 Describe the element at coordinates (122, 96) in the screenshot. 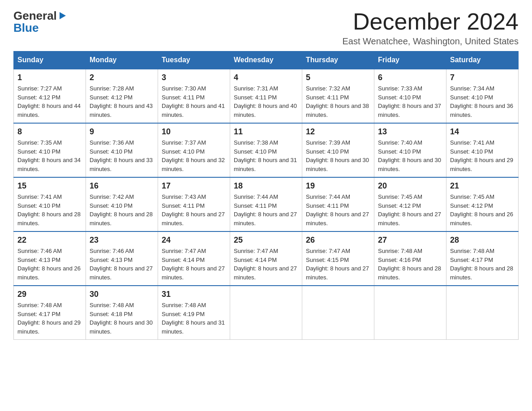

I see `calendar-cell-w1-d2: 2 Sunrise: 7:28 AM Sunset: 4:12 PM Dayli…` at that location.